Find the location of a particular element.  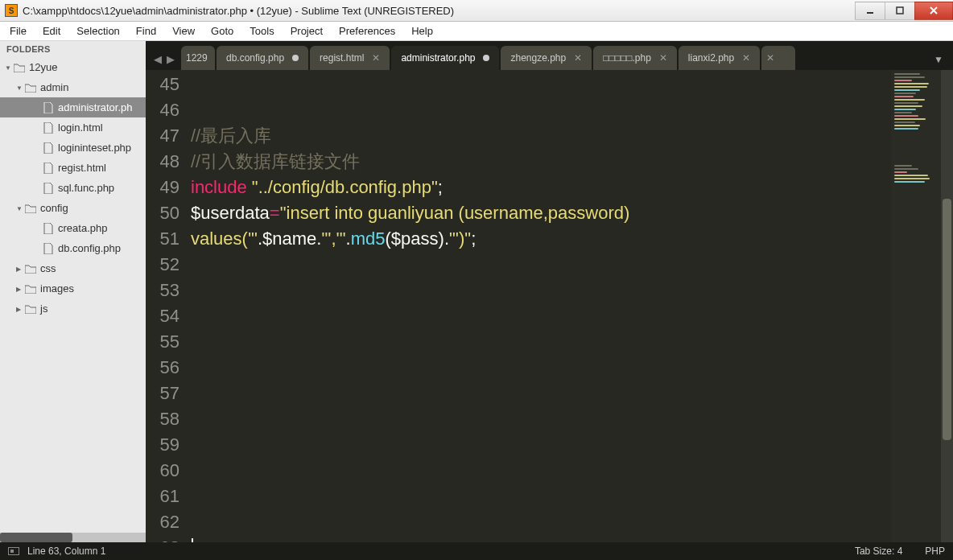

menu-find: Find is located at coordinates (146, 31).